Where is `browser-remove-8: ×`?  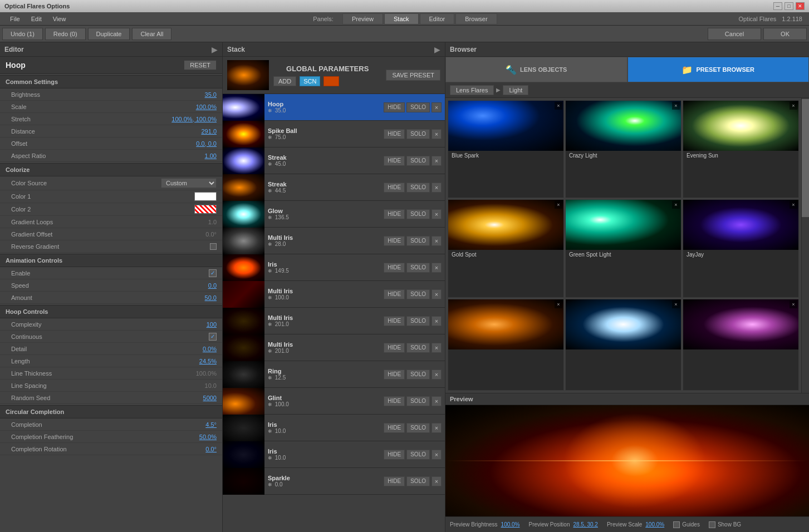 browser-remove-8: × is located at coordinates (793, 304).